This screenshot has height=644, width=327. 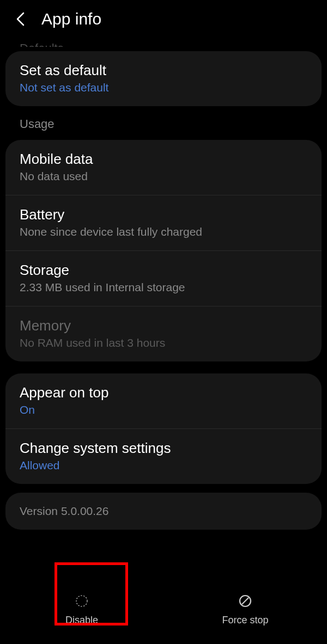 What do you see at coordinates (164, 393) in the screenshot?
I see `appear-on-top-title: Appear on top` at bounding box center [164, 393].